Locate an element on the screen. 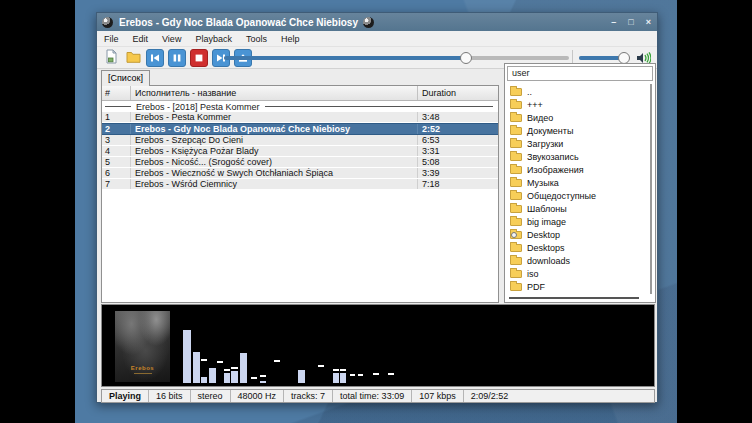 This screenshot has height=423, width=752. folder-item: +++ is located at coordinates (578, 104).